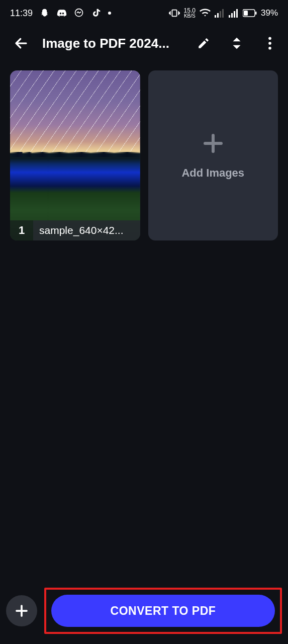  I want to click on status-bar: 11:39 15.0 KB/S, so click(144, 13).